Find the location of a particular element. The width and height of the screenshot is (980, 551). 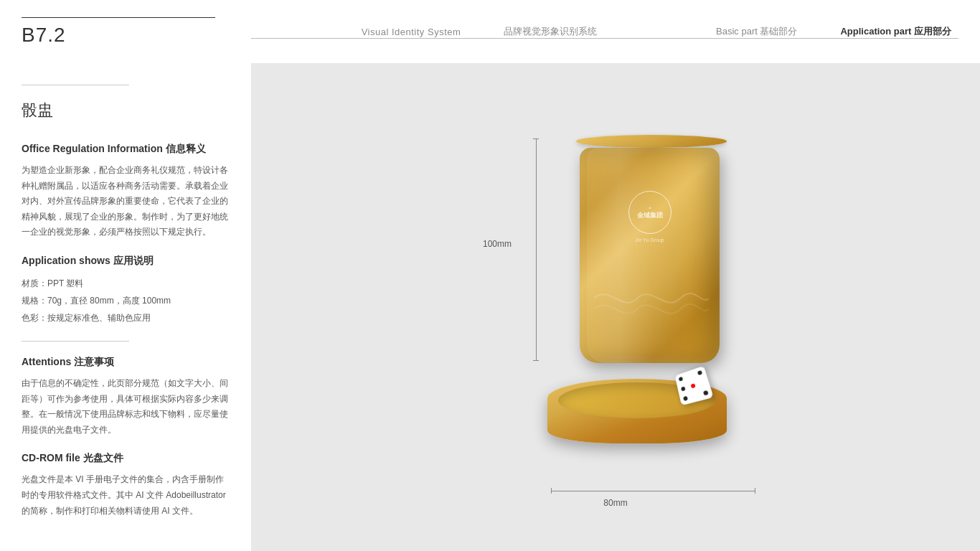

section4-heading: CD-ROM file 光盘文件 is located at coordinates (126, 458).